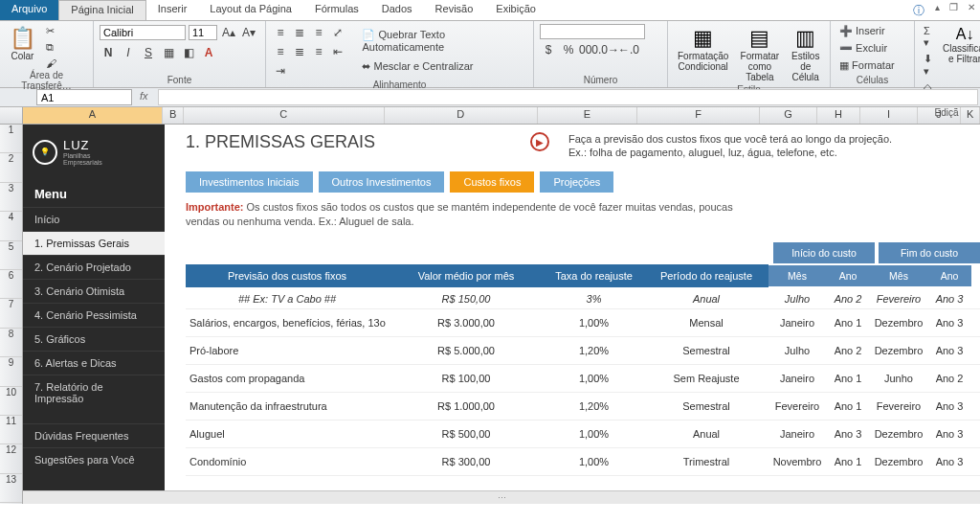 The image size is (980, 523). Describe the element at coordinates (338, 33) in the screenshot. I see `orientation-button: ⤢` at that location.